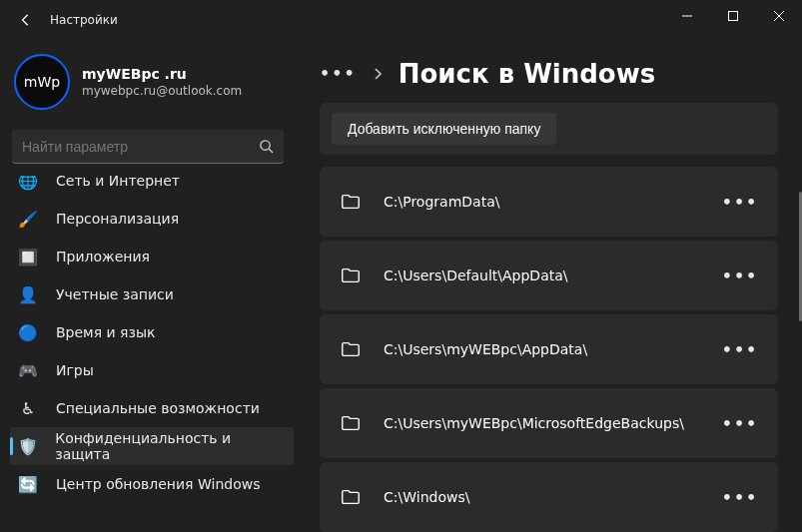 This screenshot has width=802, height=532. What do you see at coordinates (152, 257) in the screenshot?
I see `sidebar-item: 🔲 Приложения` at bounding box center [152, 257].